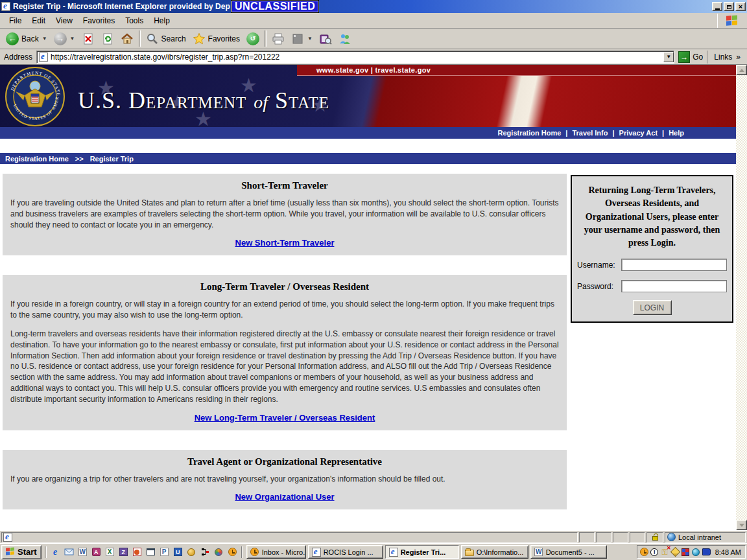 Image resolution: width=747 pixels, height=560 pixels. Describe the element at coordinates (18, 57) in the screenshot. I see `address-label: Address` at that location.